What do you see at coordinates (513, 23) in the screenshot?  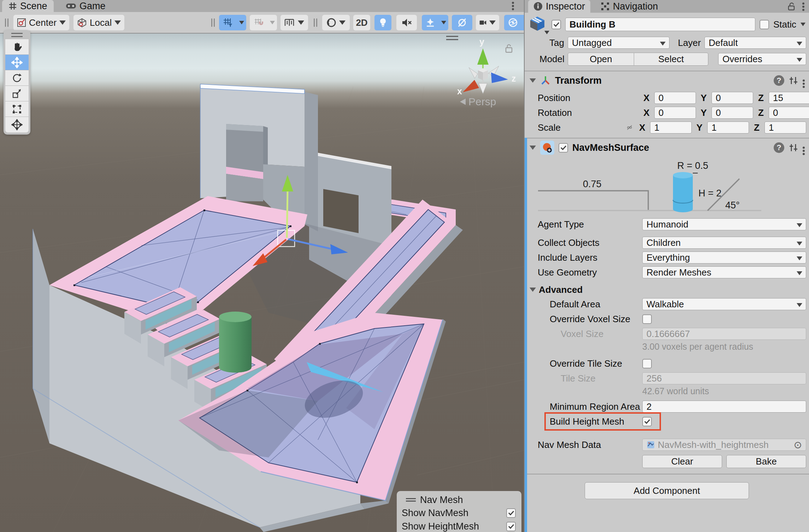 I see `scene-visibility-gizmo-button` at bounding box center [513, 23].